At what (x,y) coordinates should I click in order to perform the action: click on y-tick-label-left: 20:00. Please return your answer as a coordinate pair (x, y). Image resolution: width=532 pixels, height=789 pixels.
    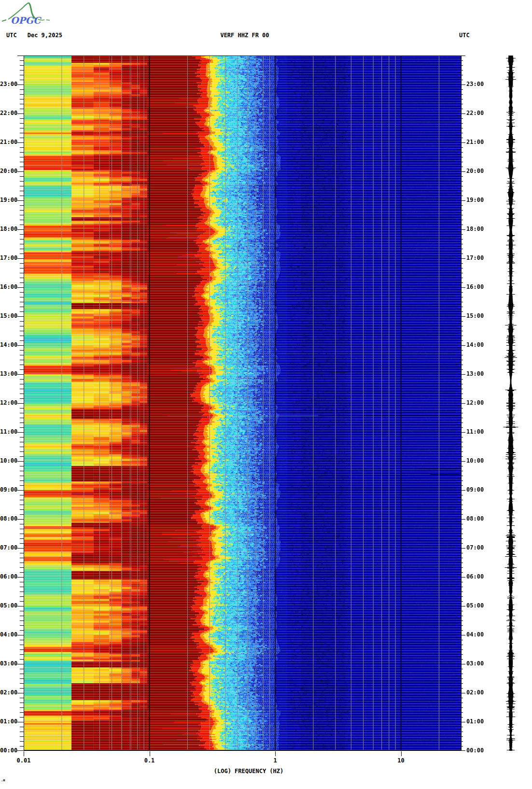
    Looking at the image, I should click on (8, 171).